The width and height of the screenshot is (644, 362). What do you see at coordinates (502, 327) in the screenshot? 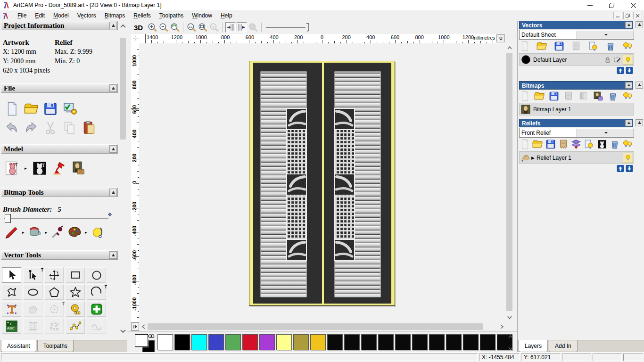
I see `scroll-right-icon` at bounding box center [502, 327].